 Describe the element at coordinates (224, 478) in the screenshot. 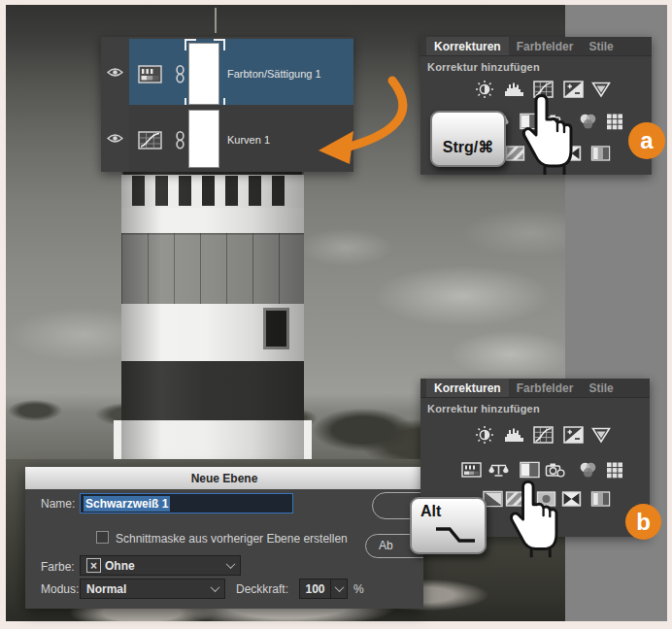

I see `dialog-title-bar: Neue Ebene` at that location.